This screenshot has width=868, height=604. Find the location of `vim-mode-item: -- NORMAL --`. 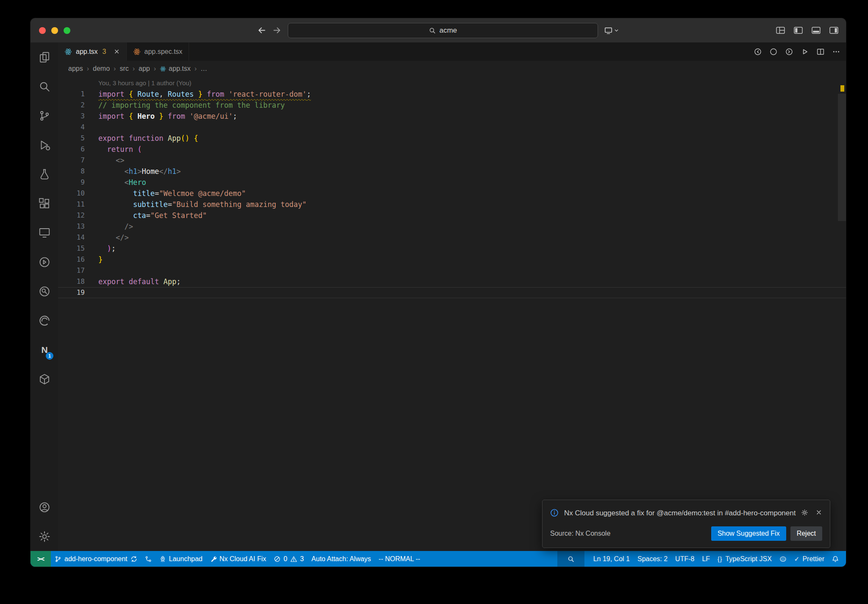

vim-mode-item: -- NORMAL -- is located at coordinates (399, 559).